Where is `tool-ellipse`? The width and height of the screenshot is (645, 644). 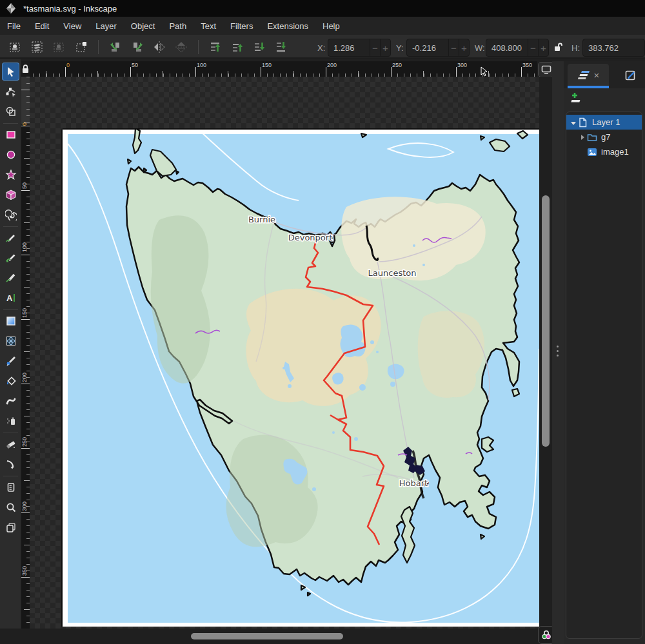 tool-ellipse is located at coordinates (10, 155).